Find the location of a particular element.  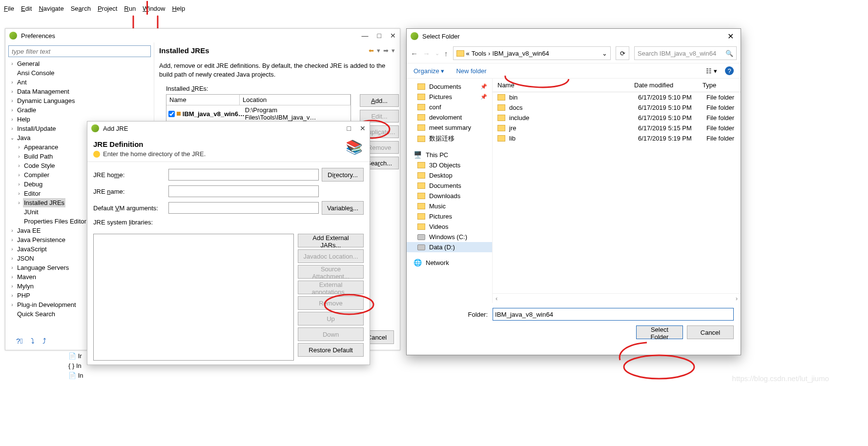

nav-docs2: Documents is located at coordinates (445, 185).